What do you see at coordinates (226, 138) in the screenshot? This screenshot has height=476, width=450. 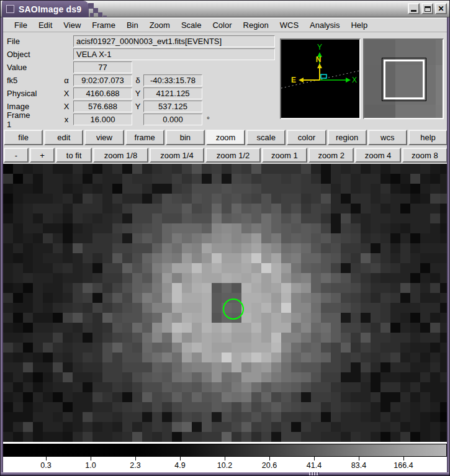 I see `toolbar-zoom-button: zoom` at bounding box center [226, 138].